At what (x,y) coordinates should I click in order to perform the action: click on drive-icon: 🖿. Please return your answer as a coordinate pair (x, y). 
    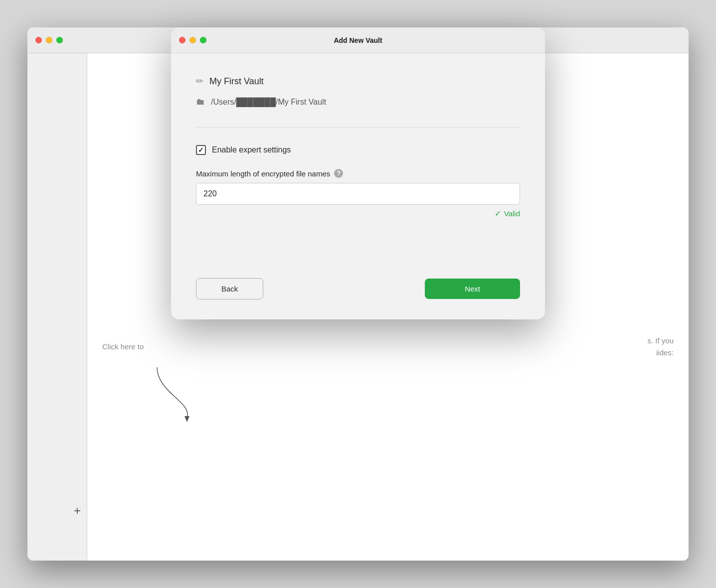
    Looking at the image, I should click on (200, 102).